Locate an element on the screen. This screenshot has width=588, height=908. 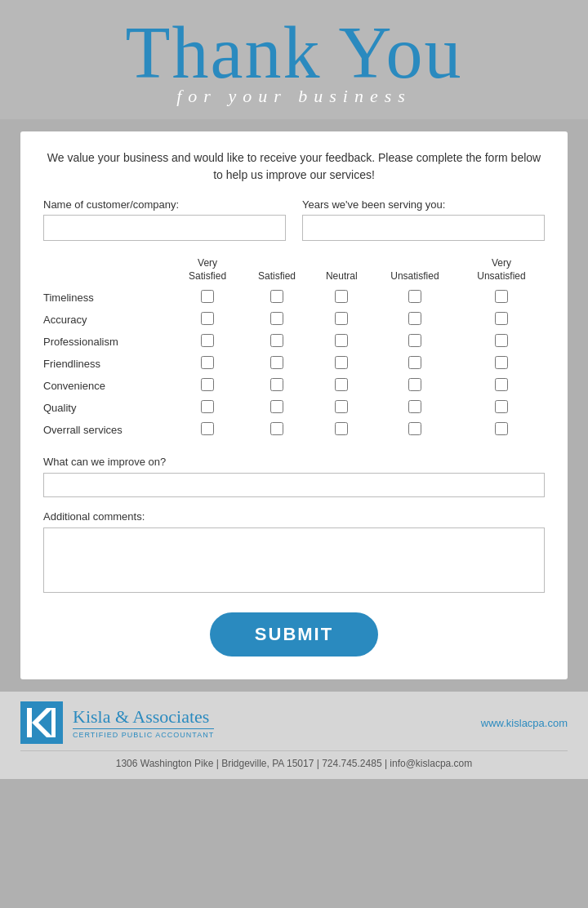
table-row: Timeliness is located at coordinates (294, 297).